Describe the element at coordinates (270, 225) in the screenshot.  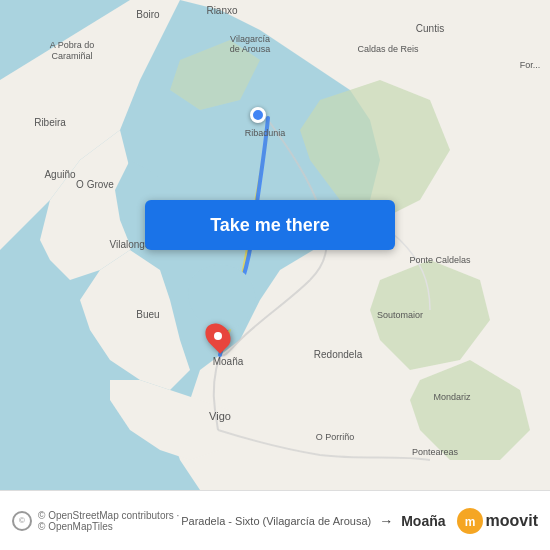
I see `take-me-there-button: Take me there` at that location.